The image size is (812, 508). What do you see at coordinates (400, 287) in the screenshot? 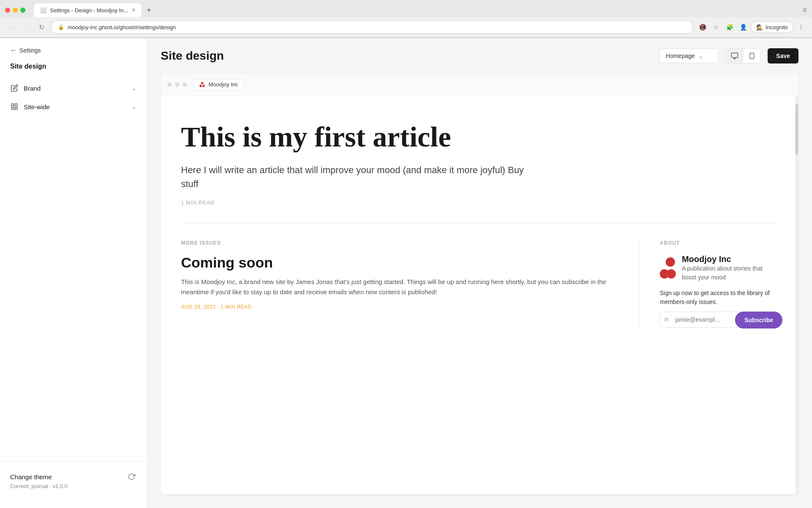
I see `coming-soon-body: This is Moodjoy Inc, a brand new site by…` at bounding box center [400, 287].